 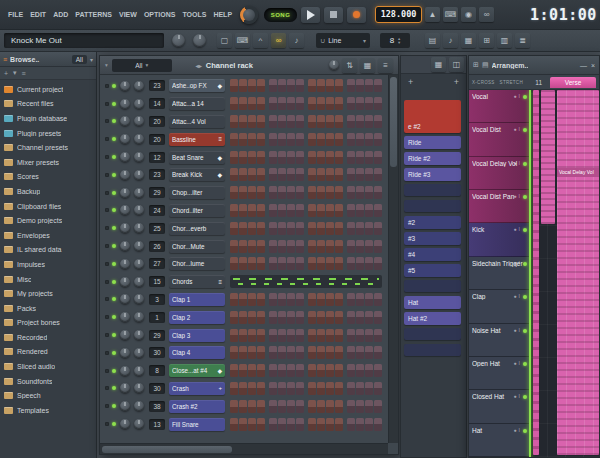 I want to click on browser-item: Plugin database, so click(x=48, y=118).